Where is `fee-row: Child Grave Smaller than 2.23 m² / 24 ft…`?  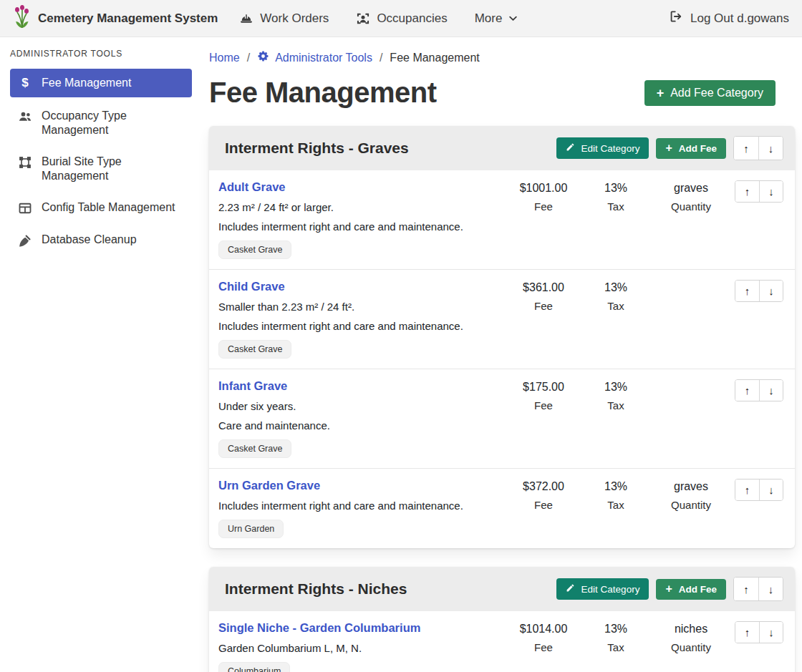 fee-row: Child Grave Smaller than 2.23 m² / 24 ft… is located at coordinates (502, 319).